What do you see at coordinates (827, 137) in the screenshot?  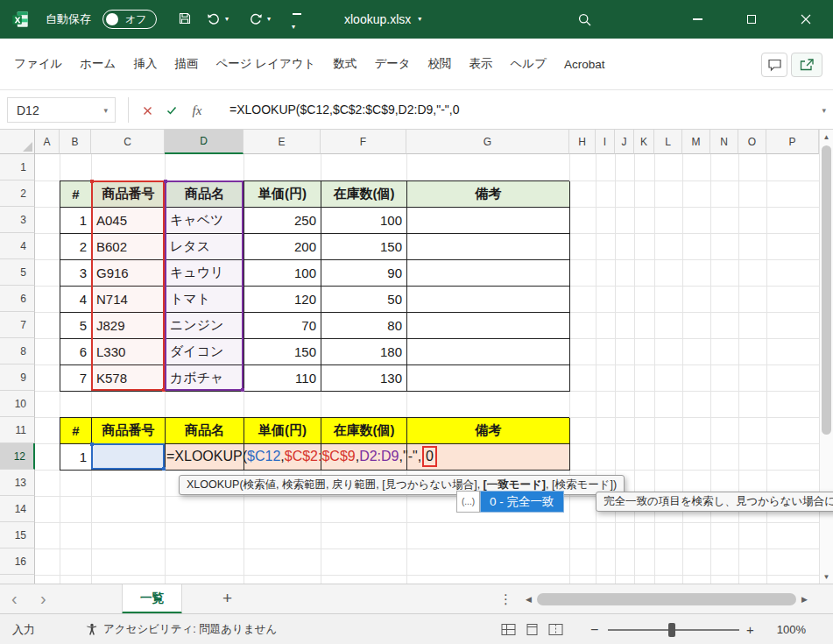 I see `scroll-up-icon: ▲` at bounding box center [827, 137].